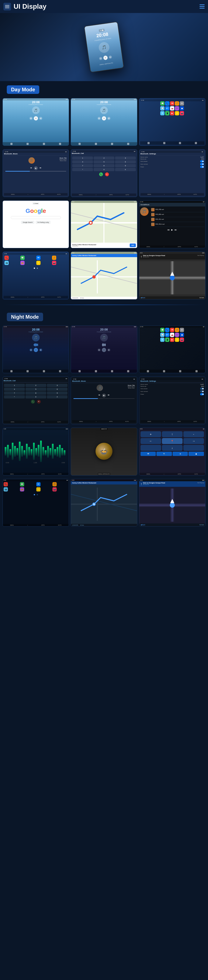  Describe the element at coordinates (83, 158) in the screenshot. I see `dial-key-1: 1` at that location.